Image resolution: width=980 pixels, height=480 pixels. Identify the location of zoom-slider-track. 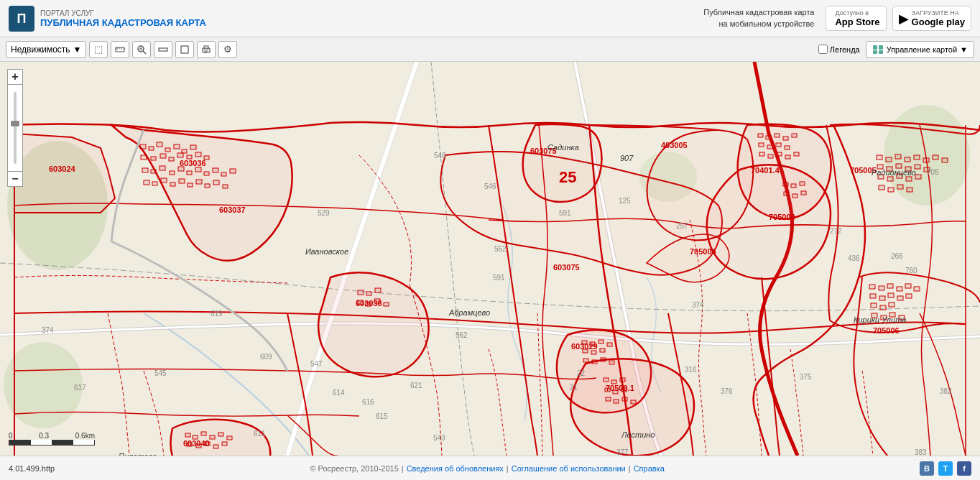
(15, 128).